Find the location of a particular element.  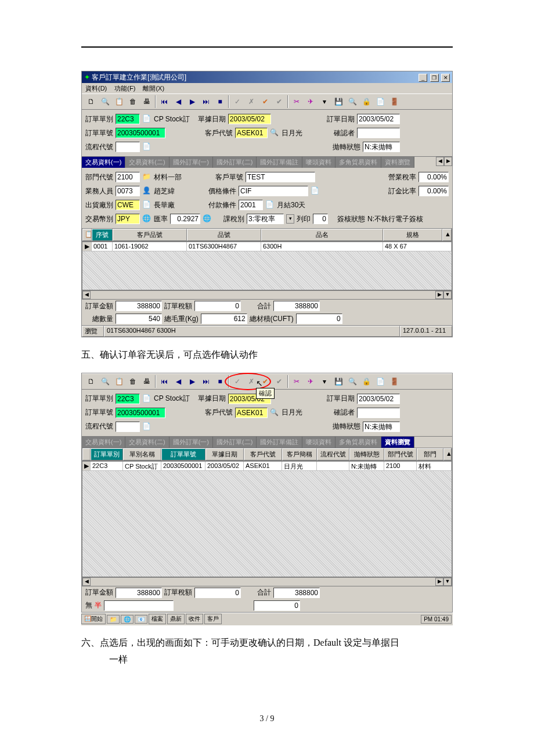

prev-icon: ◀ is located at coordinates (178, 381).